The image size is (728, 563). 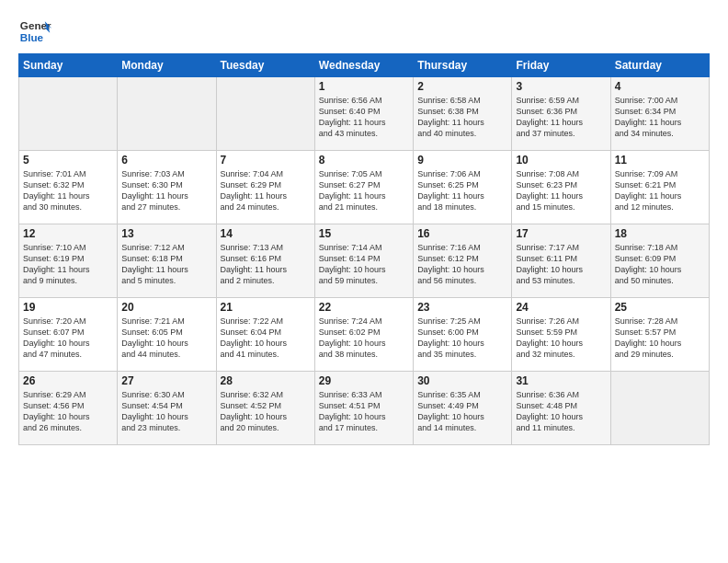 What do you see at coordinates (68, 412) in the screenshot?
I see `day-info: Sunrise: 6:29 AM Sunset: 4:56 PM Dayligh…` at bounding box center [68, 412].